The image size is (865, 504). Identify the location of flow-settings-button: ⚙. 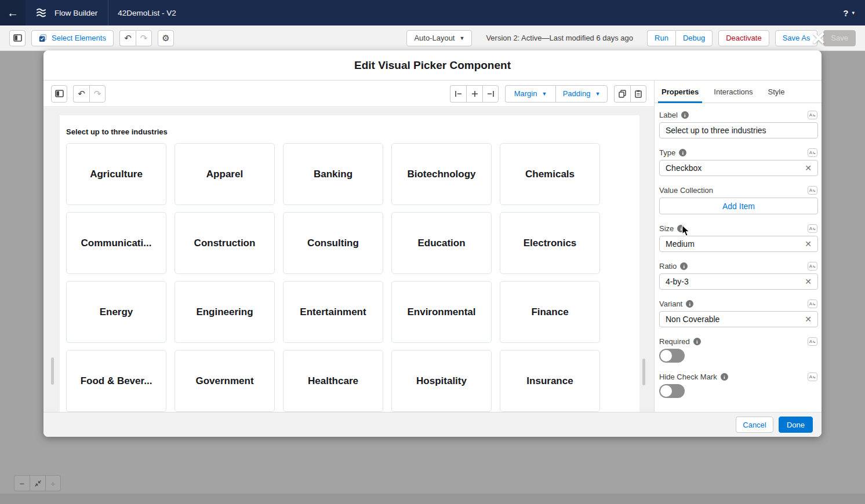
(166, 38).